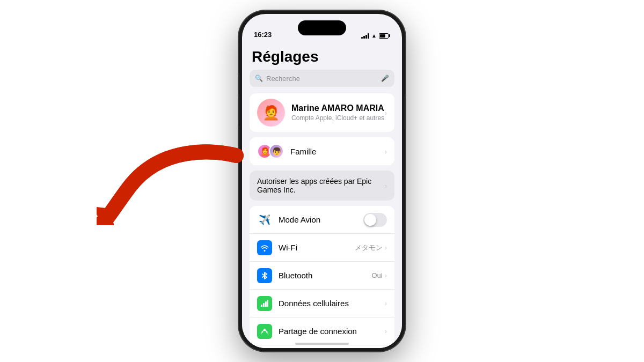  What do you see at coordinates (322, 78) in the screenshot?
I see `search-input: Recherche` at bounding box center [322, 78].